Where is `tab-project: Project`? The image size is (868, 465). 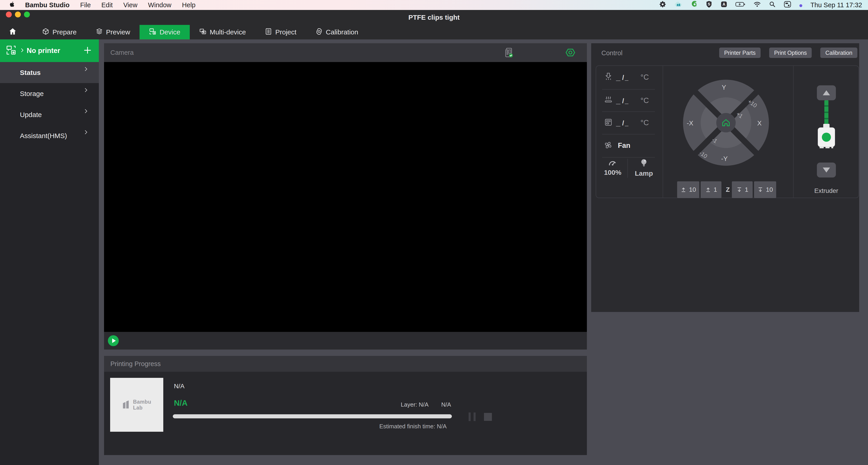
tab-project: Project is located at coordinates (280, 32).